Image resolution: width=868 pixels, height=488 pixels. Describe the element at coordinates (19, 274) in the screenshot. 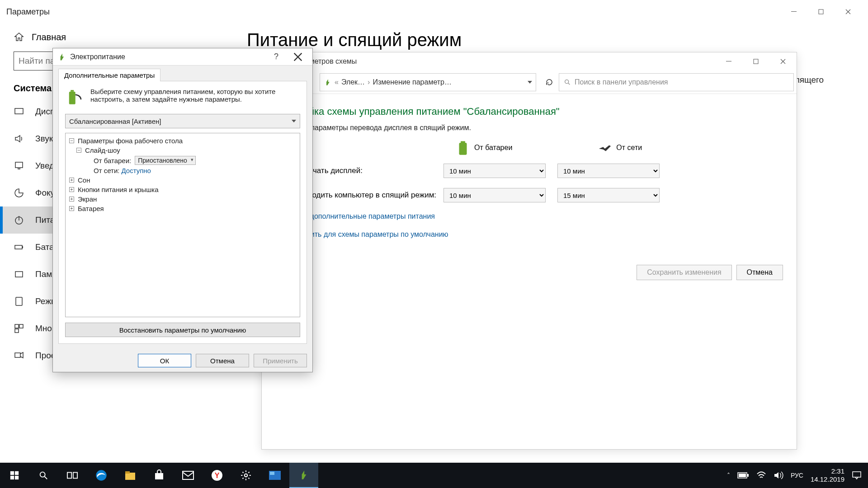

I see `storage-icon` at that location.